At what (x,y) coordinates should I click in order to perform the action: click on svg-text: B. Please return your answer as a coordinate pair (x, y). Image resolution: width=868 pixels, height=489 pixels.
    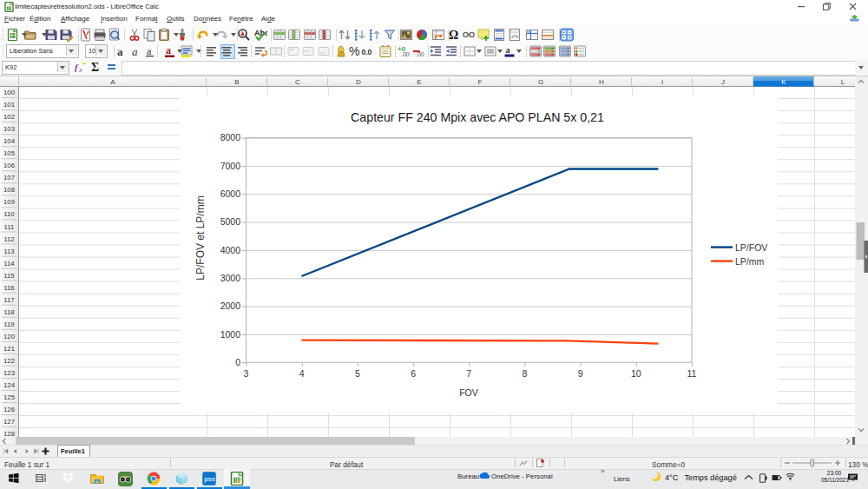
    Looking at the image, I should click on (236, 82).